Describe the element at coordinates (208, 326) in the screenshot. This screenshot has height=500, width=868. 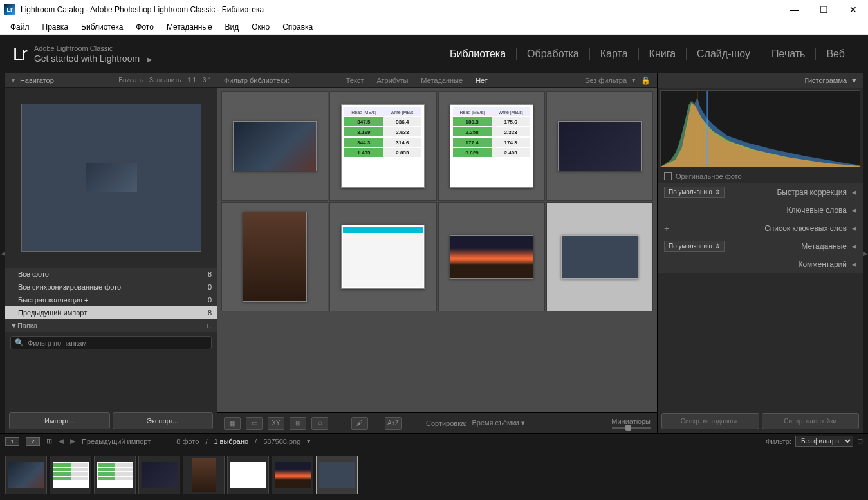
I see `add-folder-icon: +.` at that location.